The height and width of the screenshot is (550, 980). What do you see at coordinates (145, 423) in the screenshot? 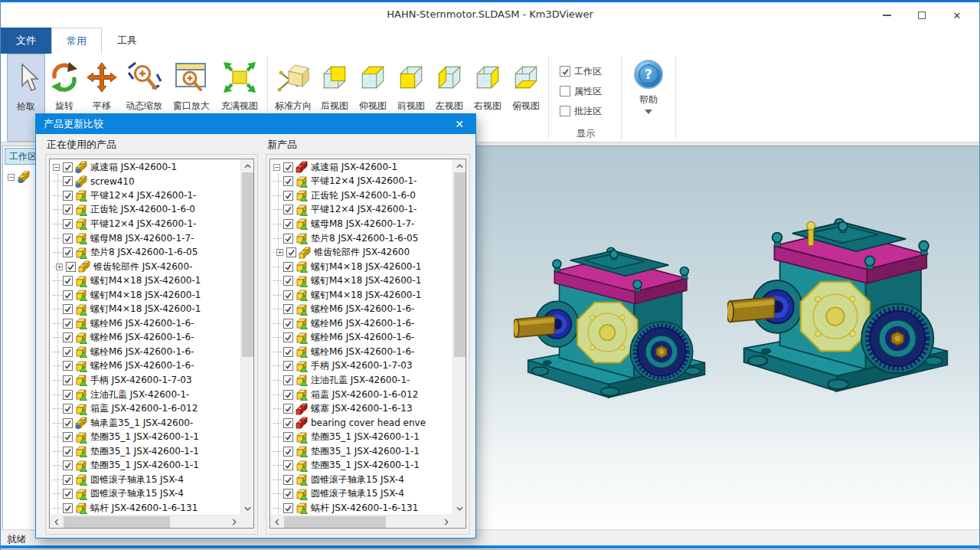
I see `tree-item: 轴承盖35_1 JSX-42600-` at bounding box center [145, 423].